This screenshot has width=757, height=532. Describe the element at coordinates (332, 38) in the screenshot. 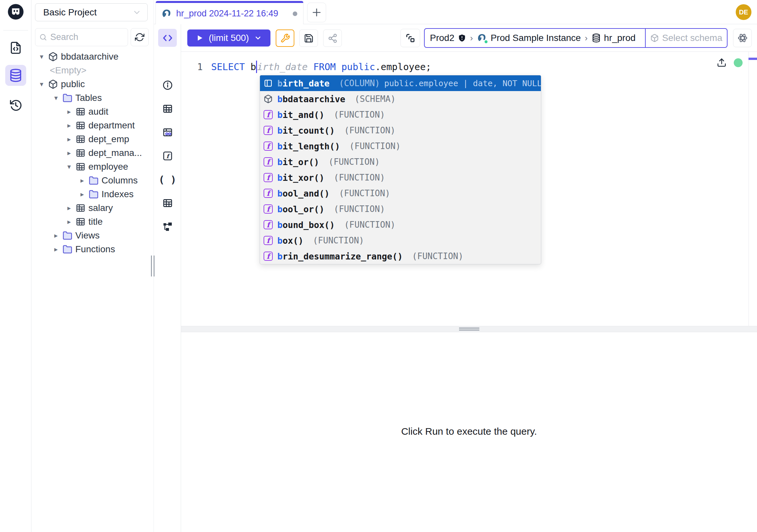

I see `share-button` at that location.